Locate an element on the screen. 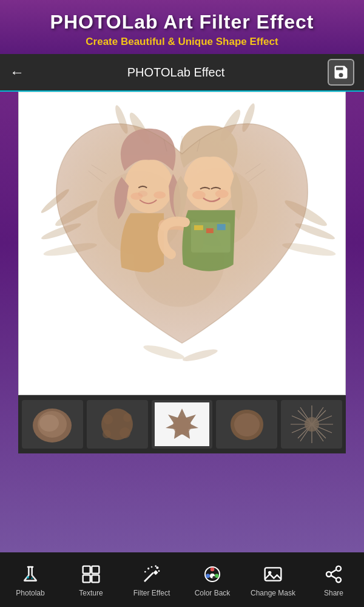 The width and height of the screenshot is (364, 607). nav-label-photolab: Photolab is located at coordinates (30, 593).